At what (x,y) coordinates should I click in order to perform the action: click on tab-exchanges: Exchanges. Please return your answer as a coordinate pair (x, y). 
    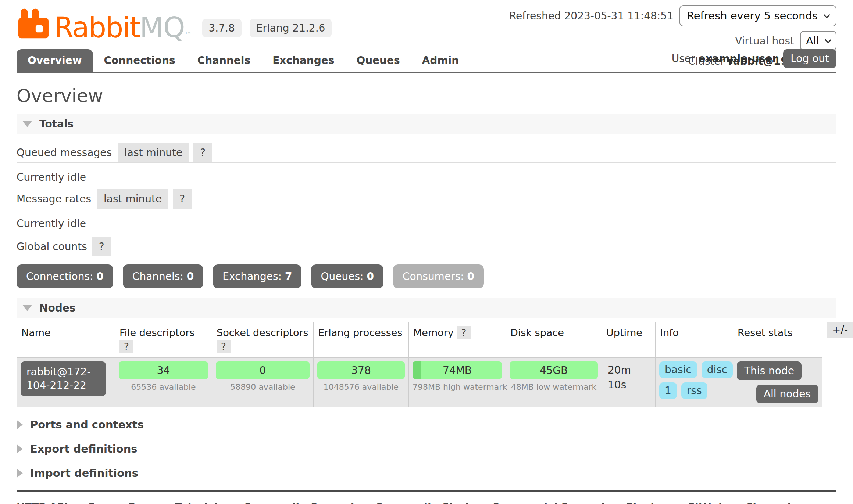
    Looking at the image, I should click on (303, 60).